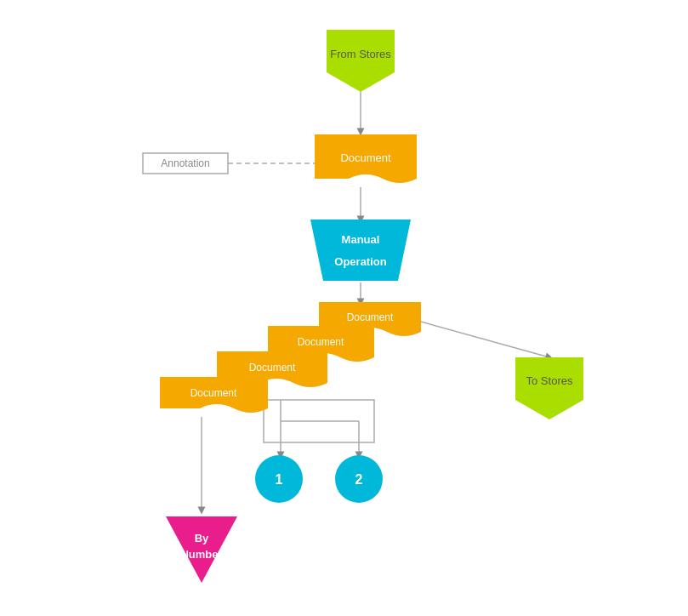 This screenshot has width=688, height=616. I want to click on manual-op-label2: Operation, so click(361, 262).